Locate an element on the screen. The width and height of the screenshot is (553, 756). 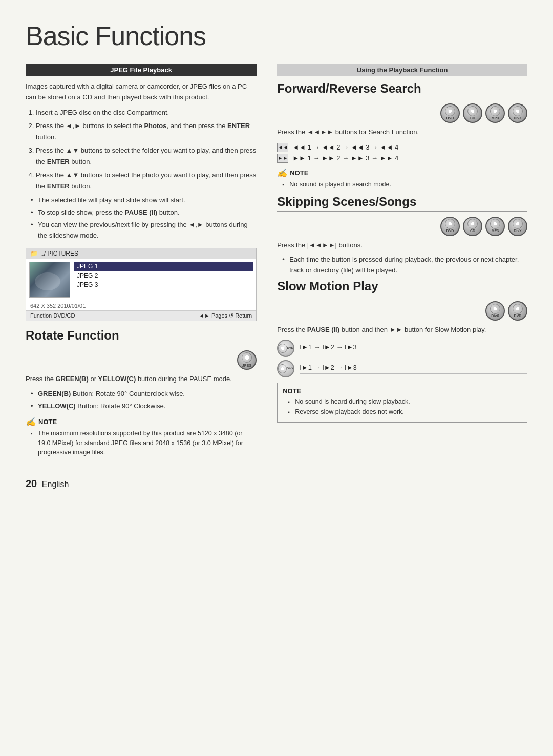
step-3: Press the ▲▼ buttons to select the folde… is located at coordinates (146, 156).